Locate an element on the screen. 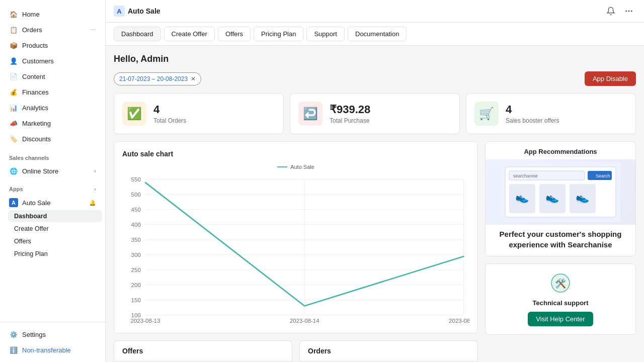 This screenshot has width=644, height=362. date-filter-value: 21-07-2023 – 20-08-2023 is located at coordinates (153, 79).